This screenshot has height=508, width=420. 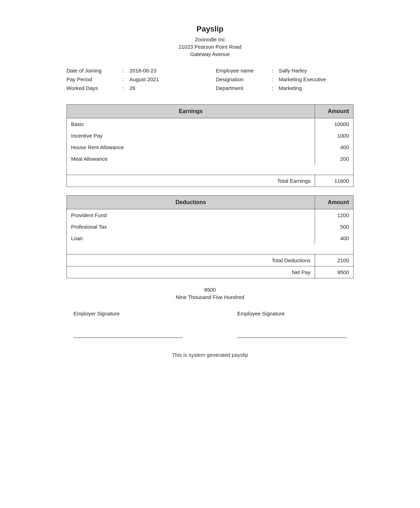 I want to click on employer-signature-label: Employer Signature, so click(x=128, y=314).